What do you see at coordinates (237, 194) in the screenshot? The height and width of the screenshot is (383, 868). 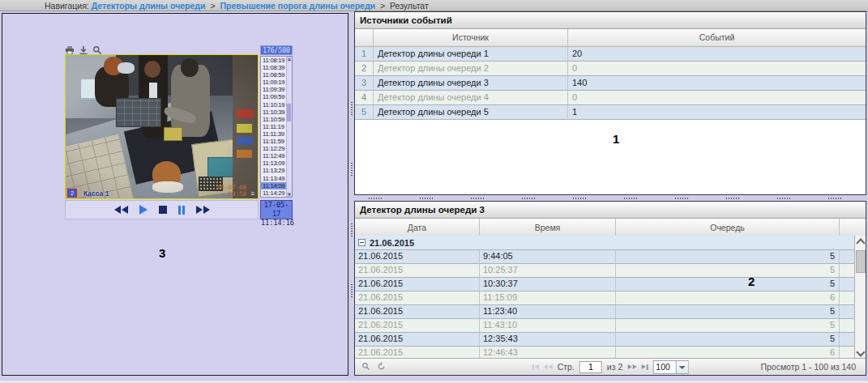 I see `osd-time: 13:58` at bounding box center [237, 194].